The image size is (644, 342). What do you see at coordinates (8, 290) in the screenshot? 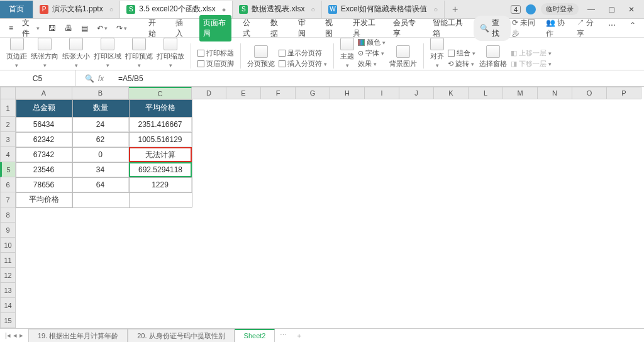
I see `row-header: 13` at bounding box center [8, 290].